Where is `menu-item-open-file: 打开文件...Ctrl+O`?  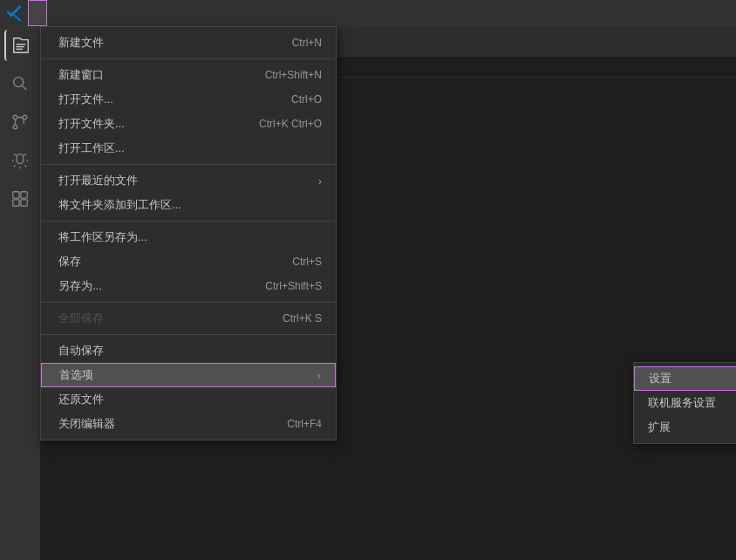
menu-item-open-file: 打开文件...Ctrl+O is located at coordinates (188, 99).